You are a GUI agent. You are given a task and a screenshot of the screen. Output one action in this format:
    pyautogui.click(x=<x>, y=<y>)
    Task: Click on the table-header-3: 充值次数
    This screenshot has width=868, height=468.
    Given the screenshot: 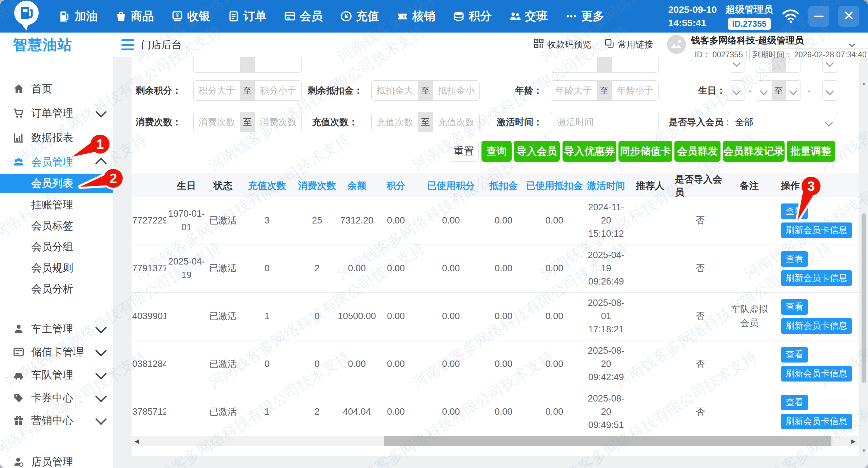 What is the action you would take?
    pyautogui.click(x=267, y=186)
    